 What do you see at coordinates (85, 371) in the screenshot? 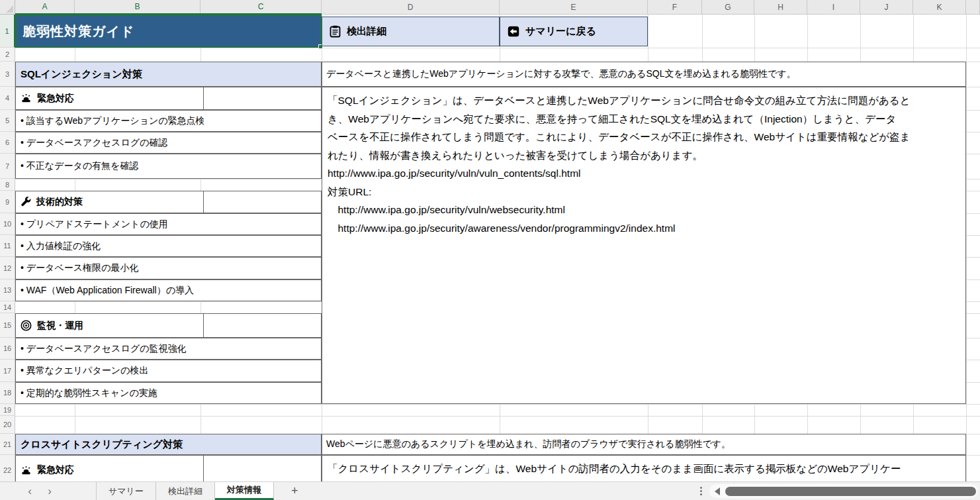
I see `list-item-text: • 異常なクエリパターンの検出` at bounding box center [85, 371].